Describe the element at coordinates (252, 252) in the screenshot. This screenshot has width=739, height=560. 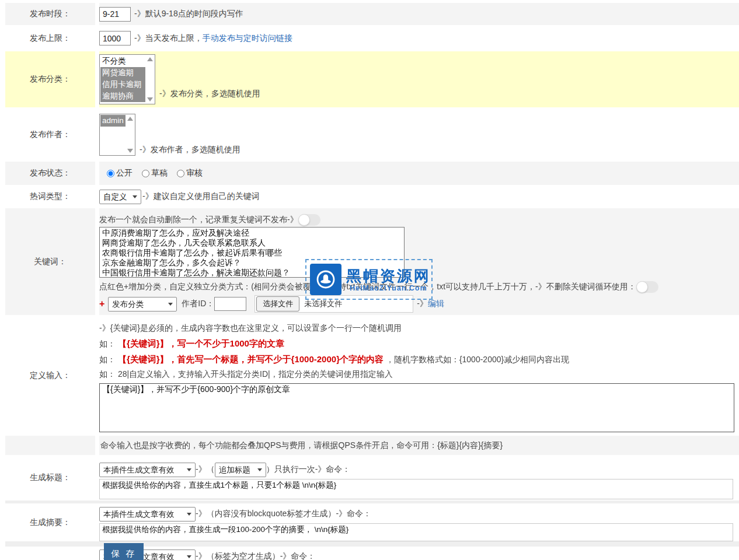
I see `keywords-textarea: 中原消费逾期了怎么办，应对及解决途径 网商贷逾期了怎么办，几天会联系紧急联系人 …` at that location.